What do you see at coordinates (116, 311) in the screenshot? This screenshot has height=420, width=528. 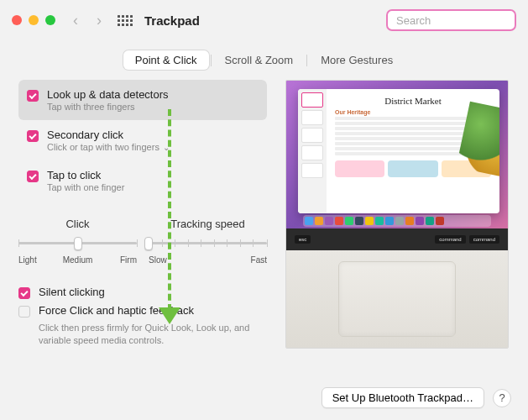 I see `option-label: Force Click and haptic feedback` at bounding box center [116, 311].